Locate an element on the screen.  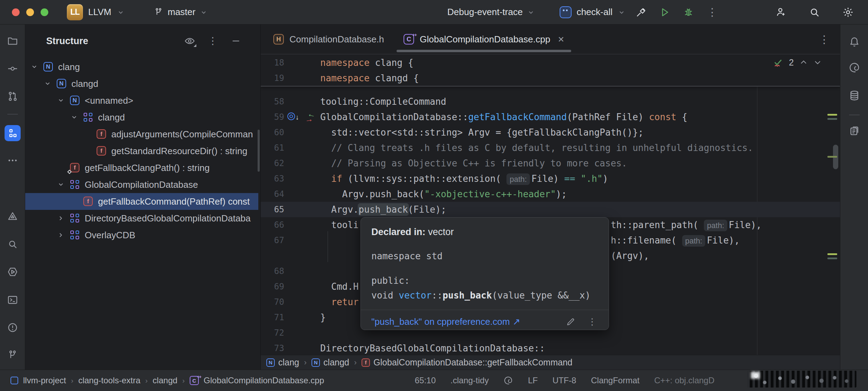
tab-globalcompilationdatabase-cpp: GlobalCompilationDatabase.cpp × is located at coordinates (484, 39).